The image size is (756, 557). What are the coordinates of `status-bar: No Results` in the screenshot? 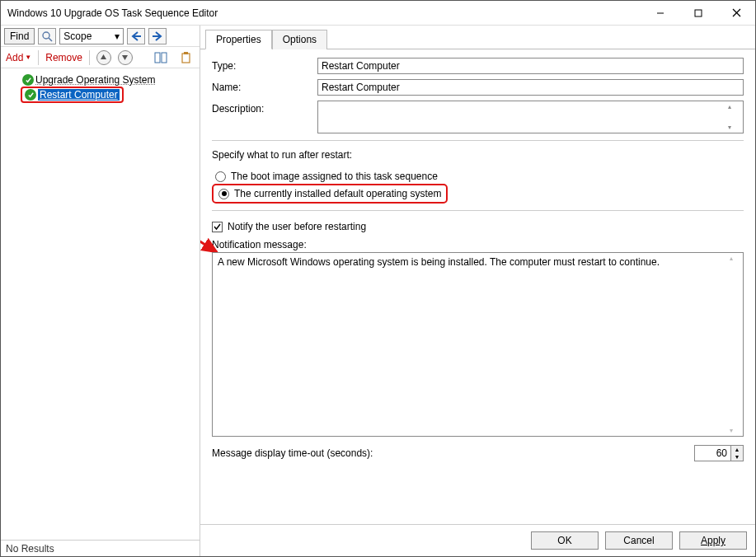 It's located at (101, 548).